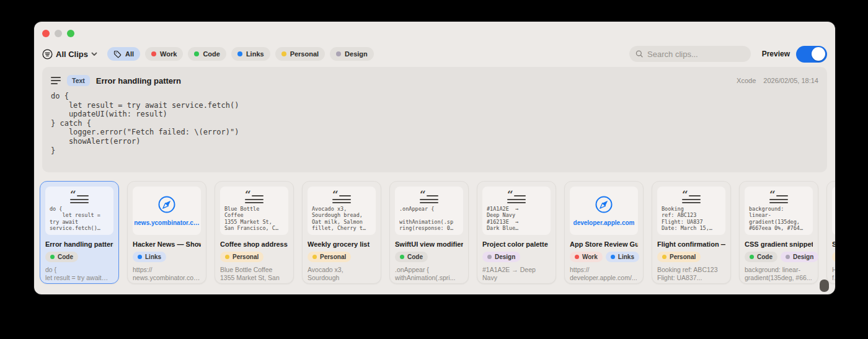  I want to click on search-input, so click(696, 55).